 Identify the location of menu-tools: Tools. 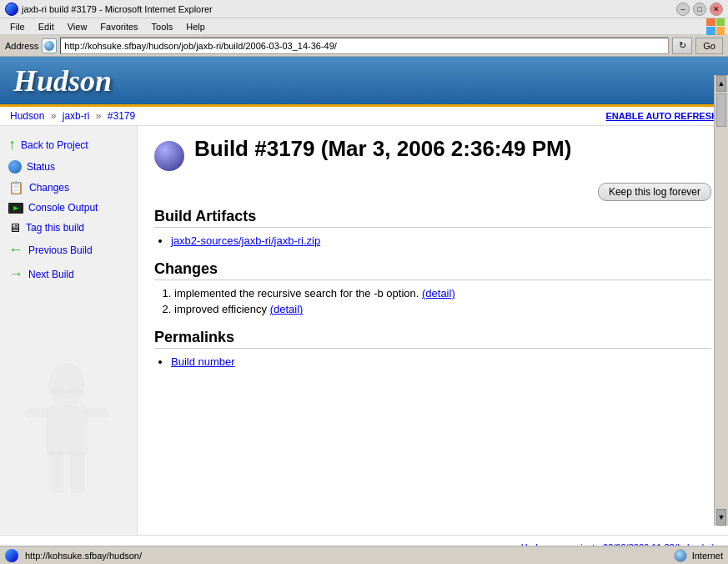
(163, 27).